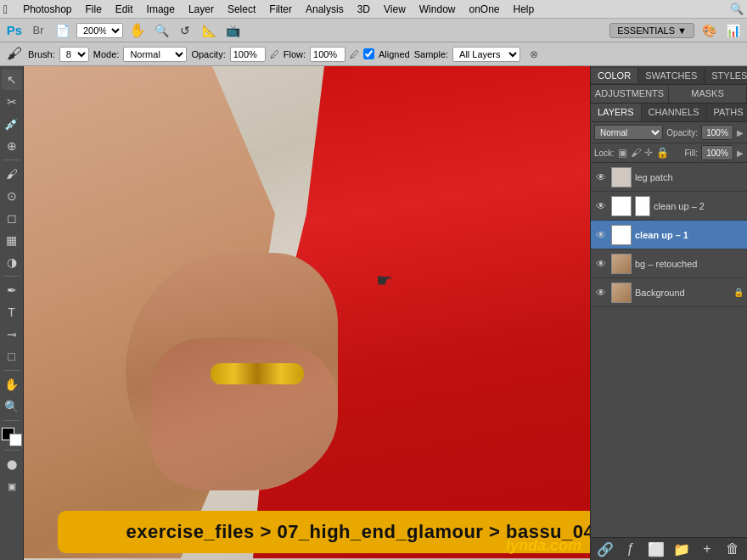  I want to click on lock-all-icon: 🔒, so click(662, 153).